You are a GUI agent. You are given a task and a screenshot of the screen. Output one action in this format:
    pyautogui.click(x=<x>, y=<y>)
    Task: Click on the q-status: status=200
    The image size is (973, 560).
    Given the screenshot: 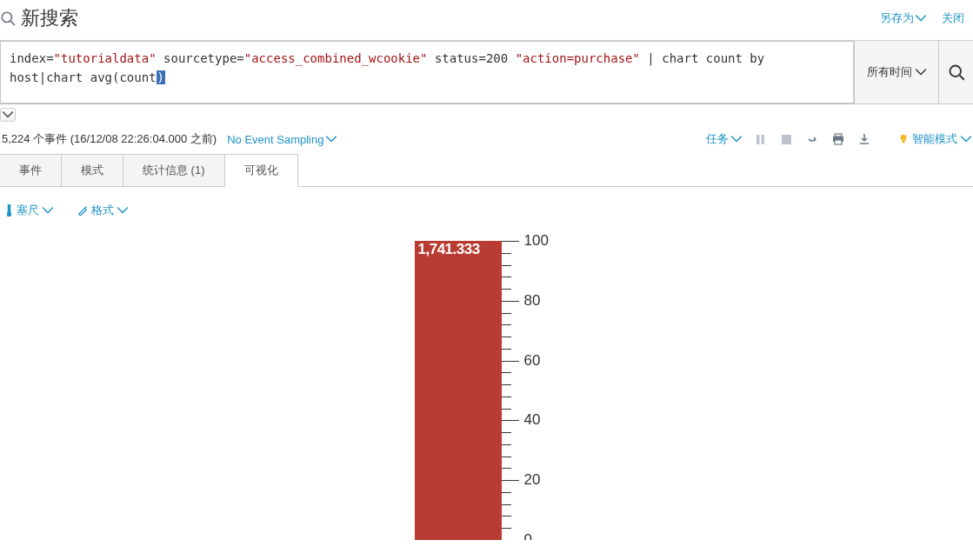 What is the action you would take?
    pyautogui.click(x=471, y=58)
    